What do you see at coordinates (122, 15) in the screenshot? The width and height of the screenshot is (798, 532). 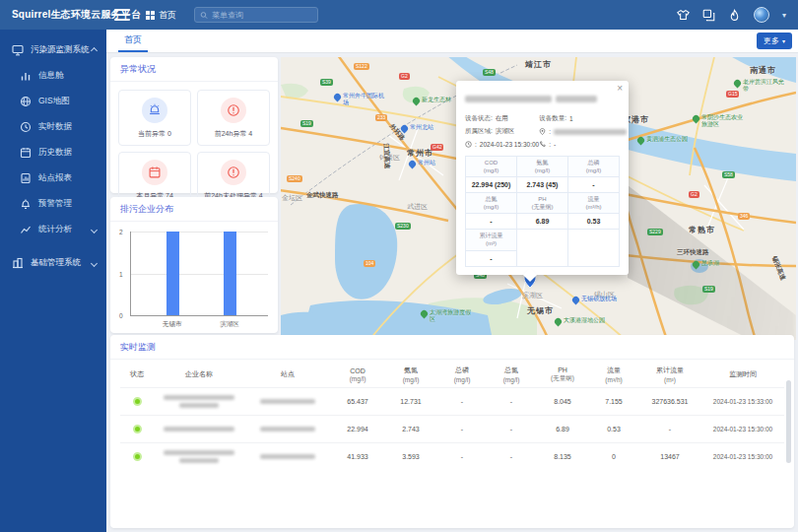 I see `hamburger-menu-icon` at bounding box center [122, 15].